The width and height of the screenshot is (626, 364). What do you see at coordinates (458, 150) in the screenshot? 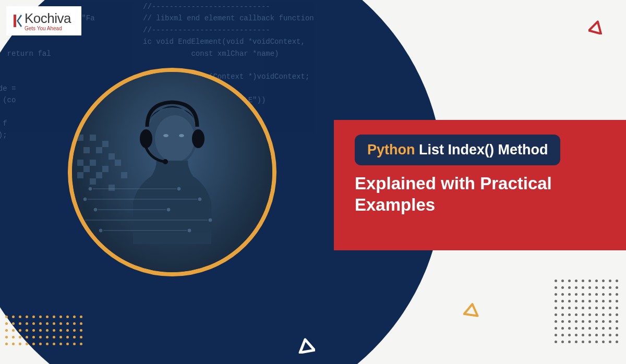
I see `title-pill: Python List Index() Method` at bounding box center [458, 150].